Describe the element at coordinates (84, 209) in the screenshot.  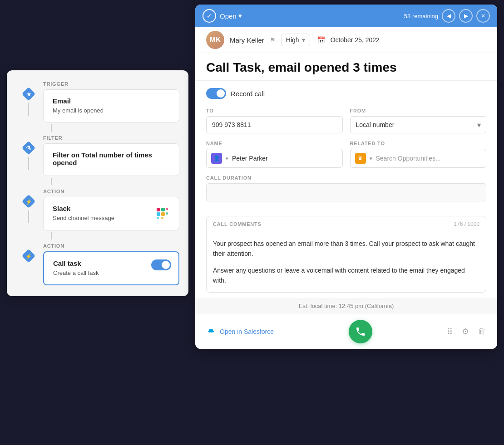
I see `action1-title: Slack` at that location.